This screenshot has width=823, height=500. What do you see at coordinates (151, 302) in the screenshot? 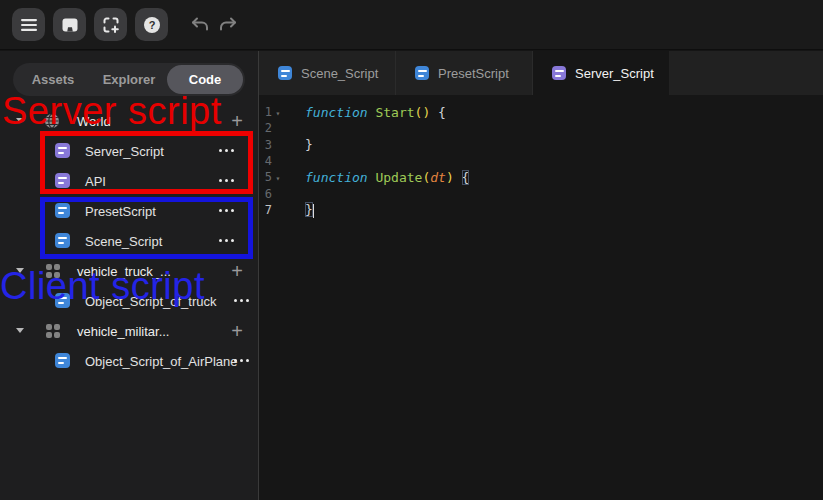
I see `tree-item-label: Object_Script_of_truck` at bounding box center [151, 302].